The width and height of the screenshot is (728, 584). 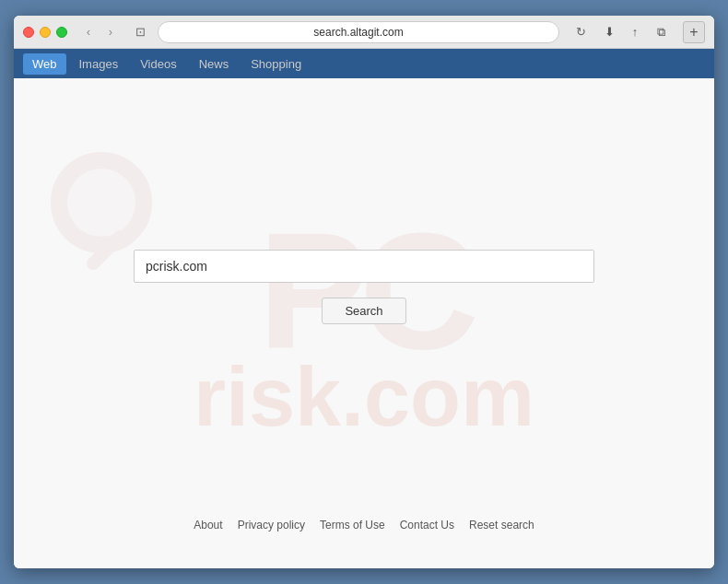 What do you see at coordinates (661, 32) in the screenshot?
I see `tabs-button: ⧉` at bounding box center [661, 32].